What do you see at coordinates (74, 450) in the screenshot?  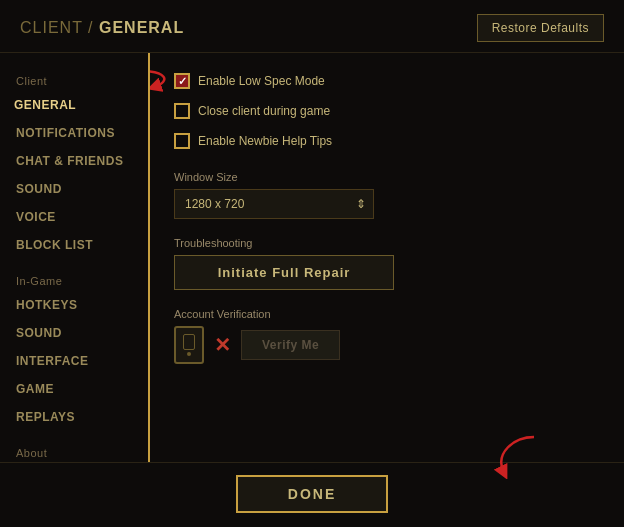 I see `sidebar-group-about-label: About` at bounding box center [74, 450].